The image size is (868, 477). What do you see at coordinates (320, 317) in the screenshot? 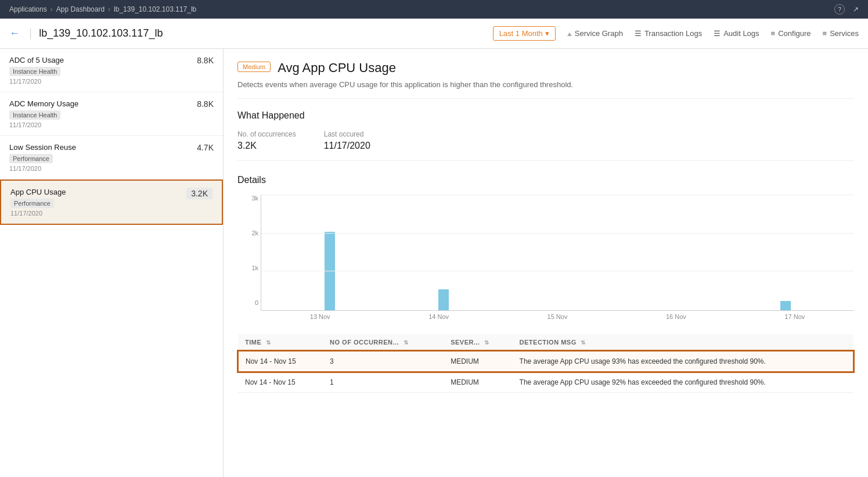
I see `x-label-13nov: 13 Nov` at bounding box center [320, 317].